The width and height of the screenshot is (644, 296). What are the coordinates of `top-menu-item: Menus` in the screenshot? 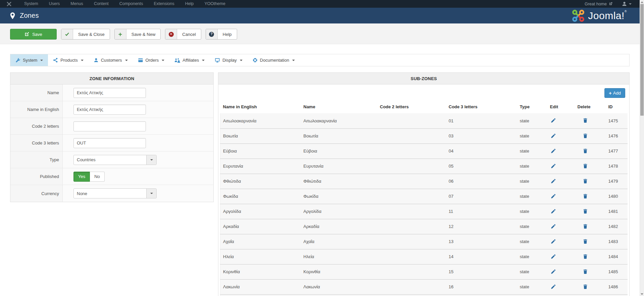 It's located at (77, 4).